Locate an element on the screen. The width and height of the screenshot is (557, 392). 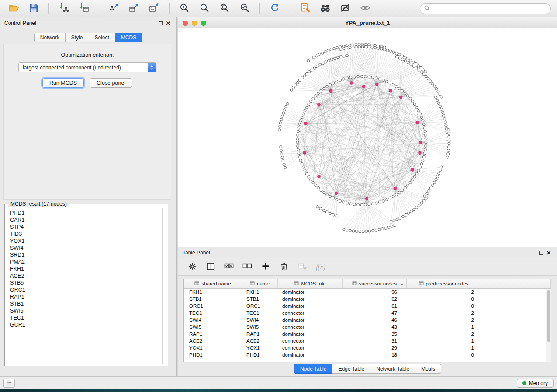
table-row: YOX1YOX1connector291 is located at coordinates (367, 348).